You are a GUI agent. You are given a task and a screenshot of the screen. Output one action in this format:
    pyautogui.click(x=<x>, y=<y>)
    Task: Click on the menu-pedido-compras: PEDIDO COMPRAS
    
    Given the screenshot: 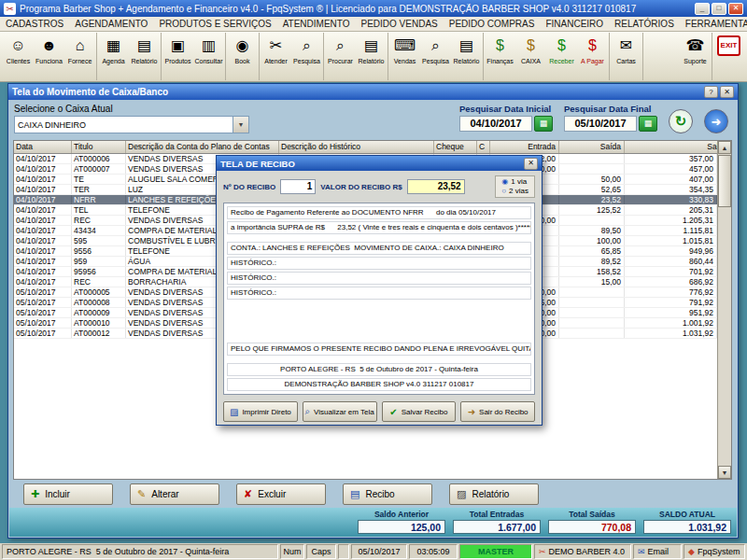 What is the action you would take?
    pyautogui.click(x=492, y=24)
    